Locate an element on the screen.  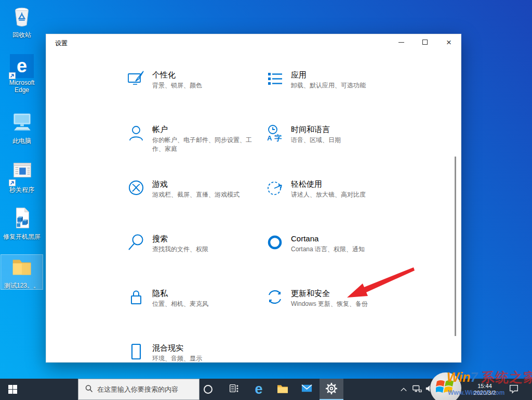
tile-subtitle: 你的帐户、电子邮件、同步设置、工作、家庭 is located at coordinates (206, 145).